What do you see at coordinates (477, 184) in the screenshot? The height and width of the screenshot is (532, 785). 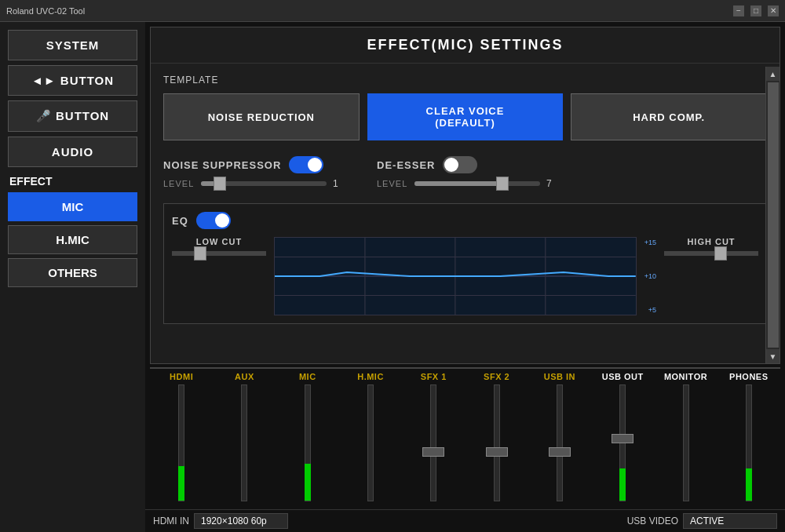 I see `de-esser-track` at bounding box center [477, 184].